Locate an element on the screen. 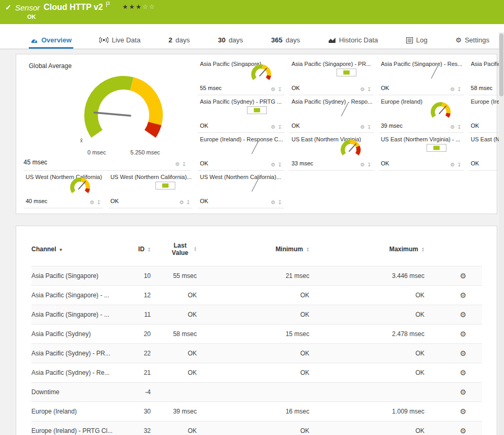 This screenshot has width=504, height=435. cell-id: 21 is located at coordinates (138, 373).